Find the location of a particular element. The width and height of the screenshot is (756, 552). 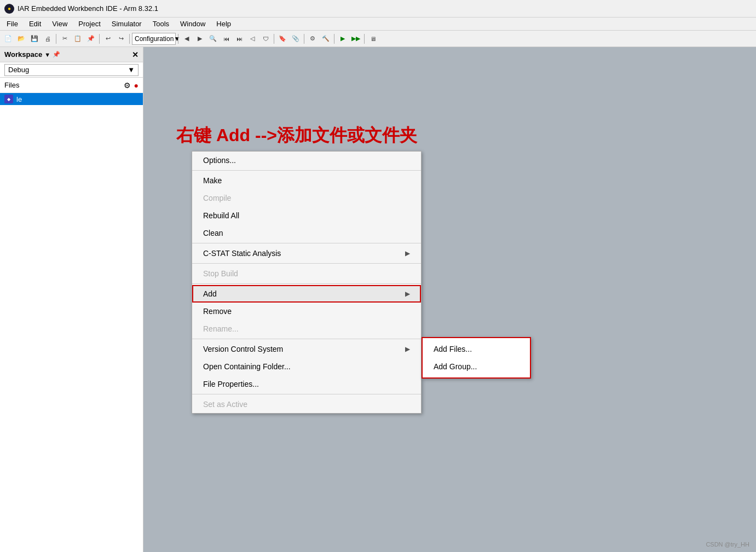

toolbar-forward: ▶ is located at coordinates (200, 39).